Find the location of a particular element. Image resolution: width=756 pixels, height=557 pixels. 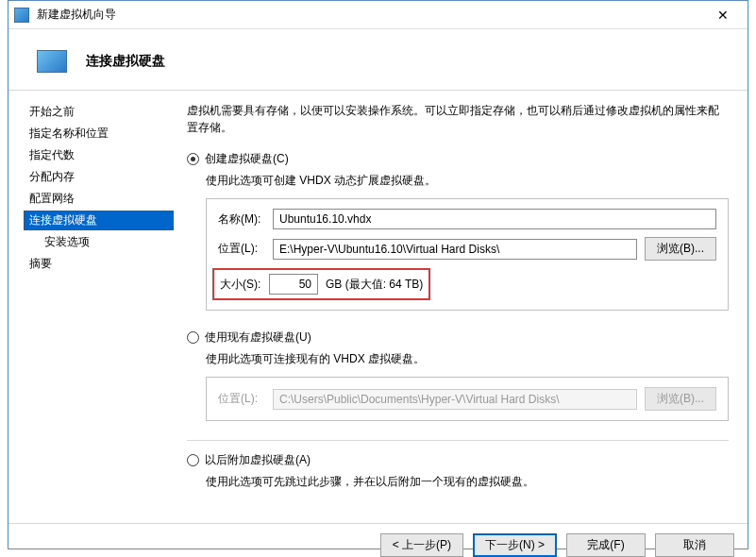

option-create-desc: 使用此选项可创建 VHDX 动态扩展虚拟硬盘。 is located at coordinates (467, 181).